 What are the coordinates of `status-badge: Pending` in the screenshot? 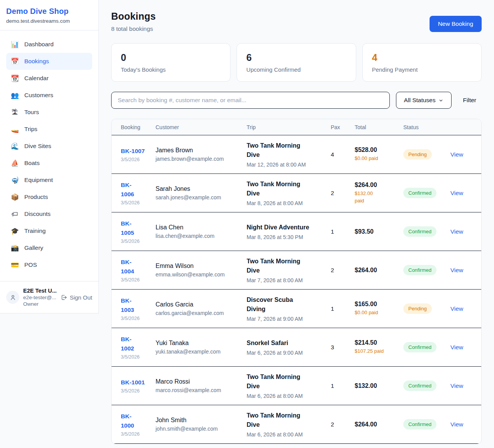 It's located at (418, 308).